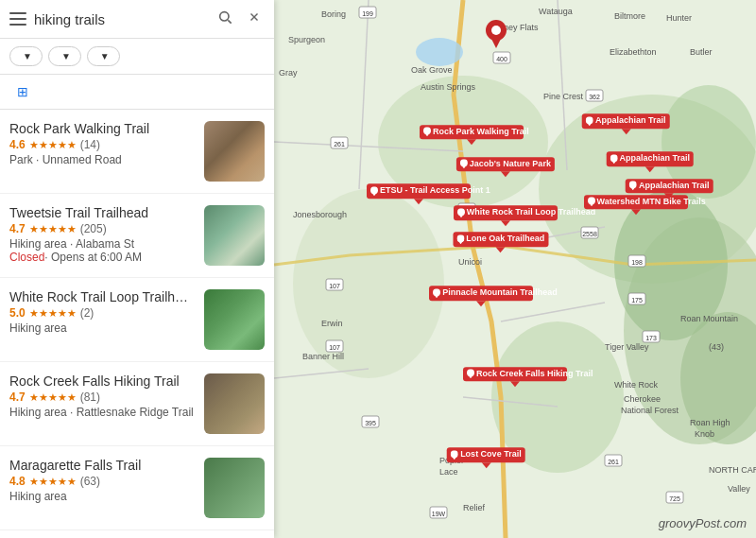 Image resolution: width=756 pixels, height=538 pixels. What do you see at coordinates (501, 240) in the screenshot?
I see `pin-label: Lone Oak Trailhead` at bounding box center [501, 240].